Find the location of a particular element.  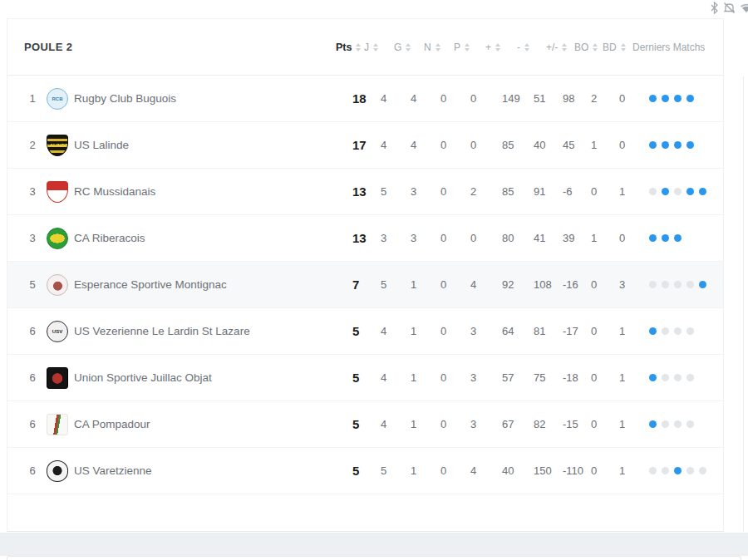

points-diff: -18 is located at coordinates (577, 377).